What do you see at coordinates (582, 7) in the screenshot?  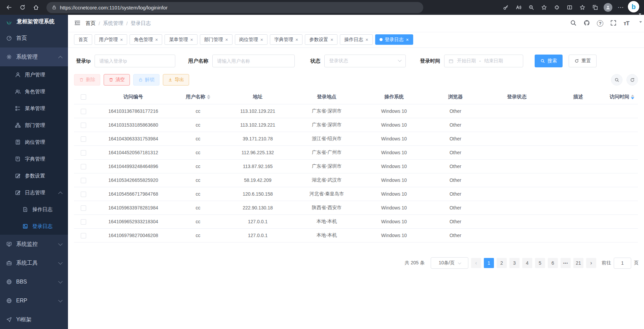 I see `favorites-bar-icon` at bounding box center [582, 7].